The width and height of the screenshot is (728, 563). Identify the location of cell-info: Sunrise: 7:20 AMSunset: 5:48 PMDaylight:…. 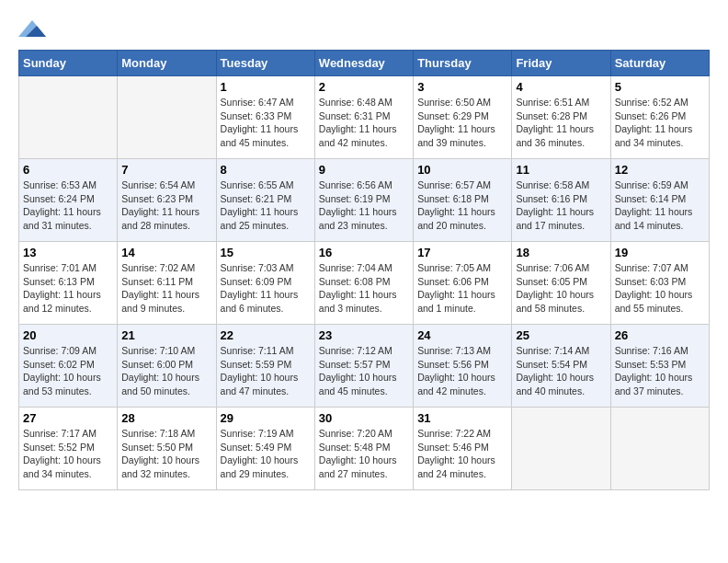
(364, 454).